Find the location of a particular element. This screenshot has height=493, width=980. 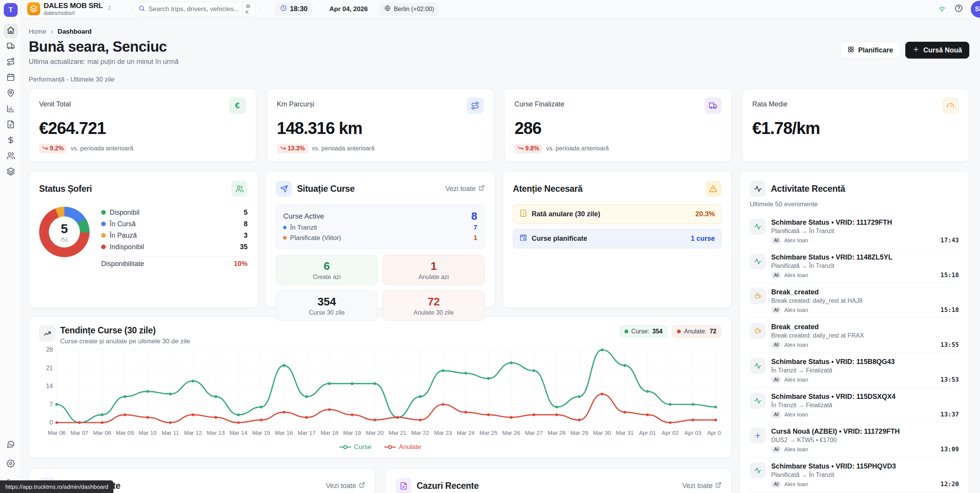

svg-text: Apr 02 is located at coordinates (670, 433).